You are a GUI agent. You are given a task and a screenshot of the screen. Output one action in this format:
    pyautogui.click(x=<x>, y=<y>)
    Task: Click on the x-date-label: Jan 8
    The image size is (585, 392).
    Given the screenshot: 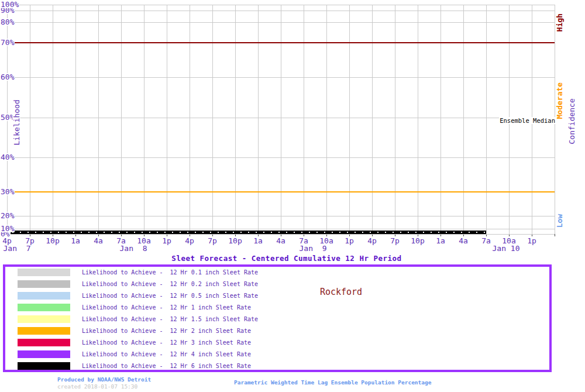 What is the action you would take?
    pyautogui.click(x=133, y=248)
    